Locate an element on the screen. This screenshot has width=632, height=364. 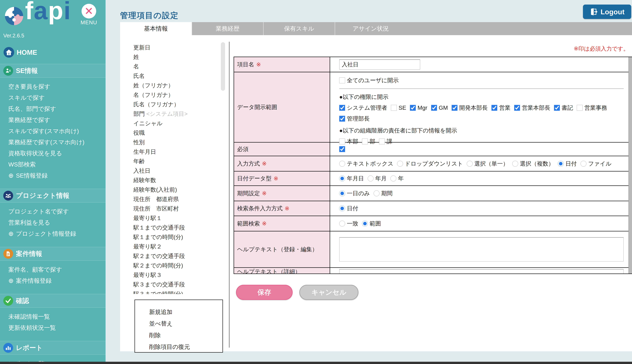
sidebar-item: プロジェクト名で探す is located at coordinates (53, 212).